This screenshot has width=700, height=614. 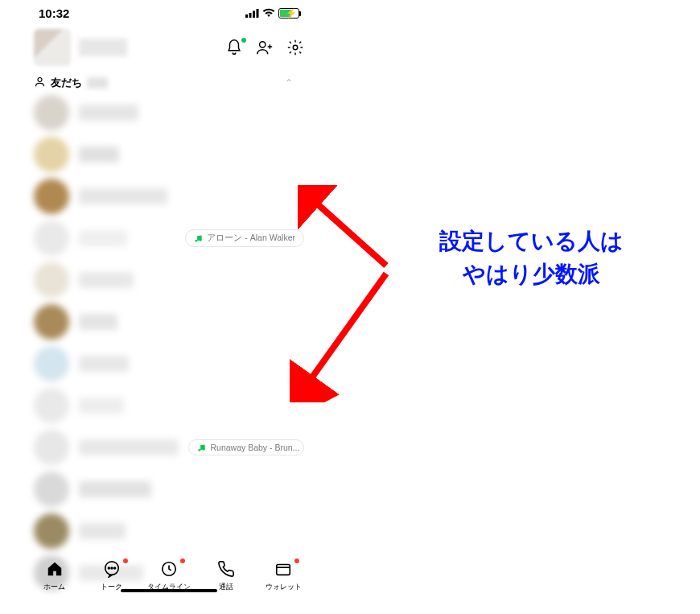 What do you see at coordinates (111, 587) in the screenshot?
I see `tab-label: トーク` at bounding box center [111, 587].